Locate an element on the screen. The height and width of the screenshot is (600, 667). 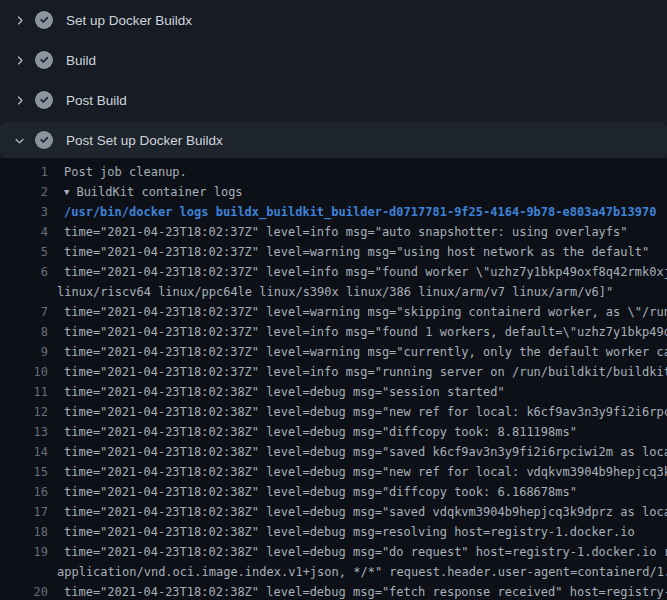
line-number: 1 is located at coordinates (24, 172).